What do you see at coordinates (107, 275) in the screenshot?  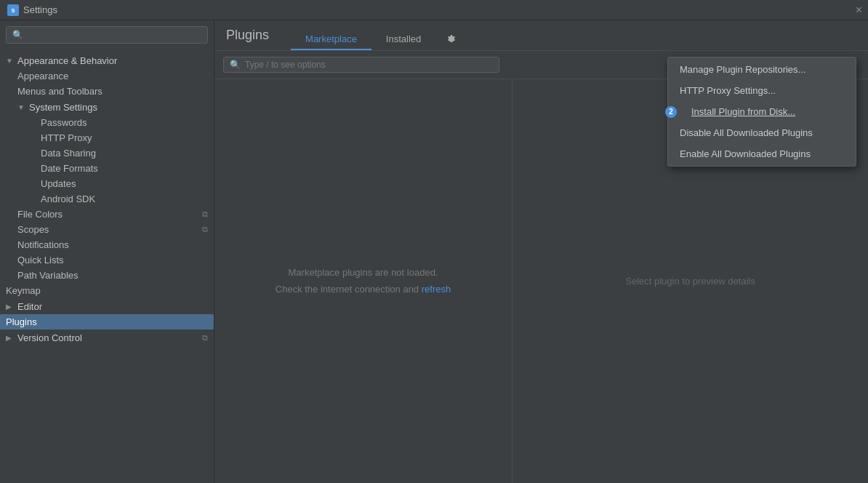 I see `sidebar-item-path-variables: Path Variables` at bounding box center [107, 275].